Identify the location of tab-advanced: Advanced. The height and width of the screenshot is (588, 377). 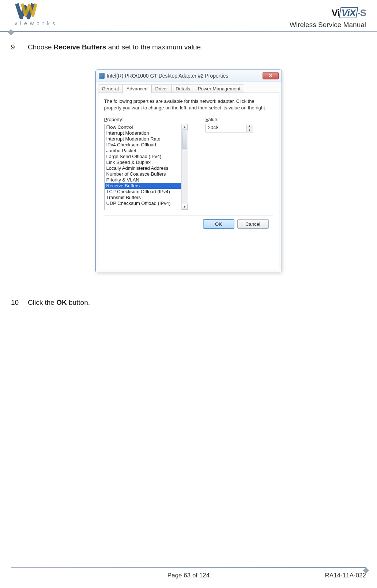
(137, 89).